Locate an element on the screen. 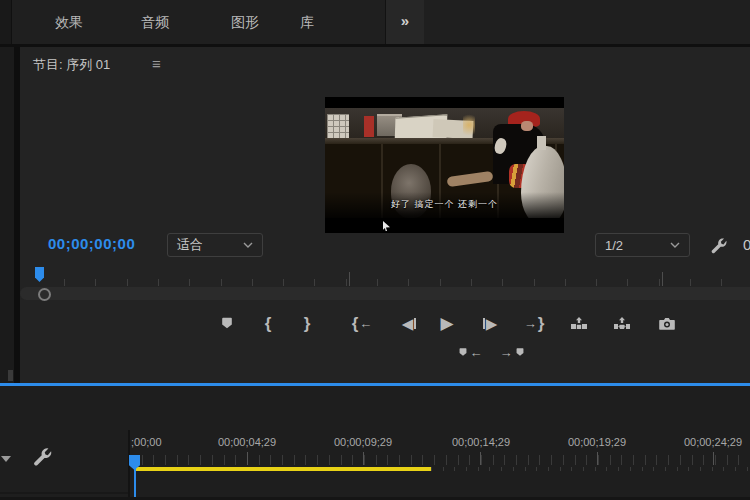 The width and height of the screenshot is (750, 500). adjacent-panel-edge is located at coordinates (7, 215).